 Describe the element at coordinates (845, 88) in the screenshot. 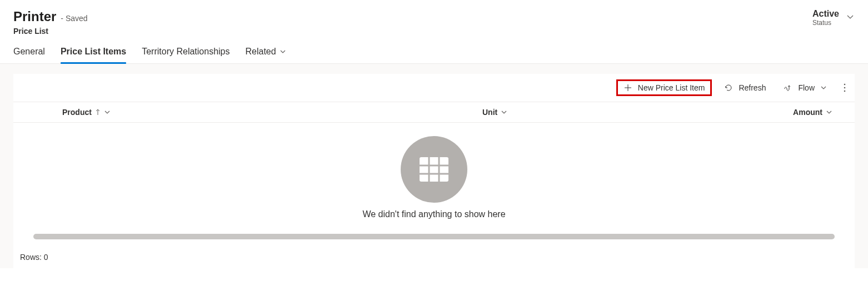

I see `more-vertical-icon` at that location.